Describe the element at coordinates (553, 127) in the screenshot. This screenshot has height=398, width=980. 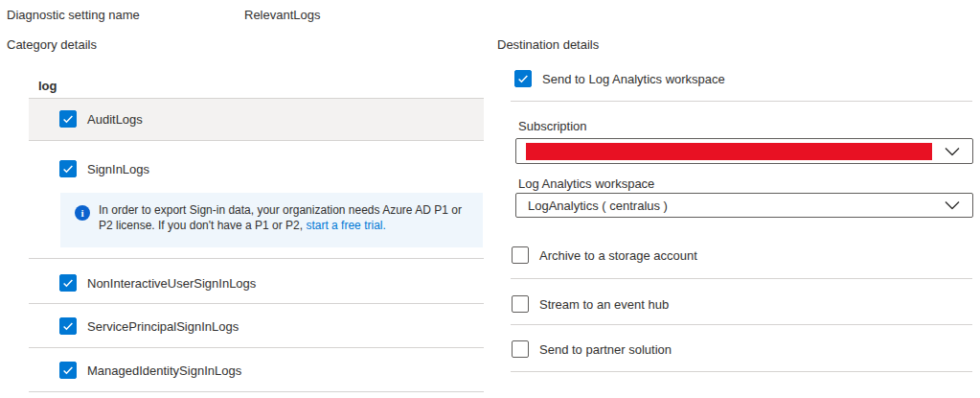
I see `subscription-label: Subscription` at that location.